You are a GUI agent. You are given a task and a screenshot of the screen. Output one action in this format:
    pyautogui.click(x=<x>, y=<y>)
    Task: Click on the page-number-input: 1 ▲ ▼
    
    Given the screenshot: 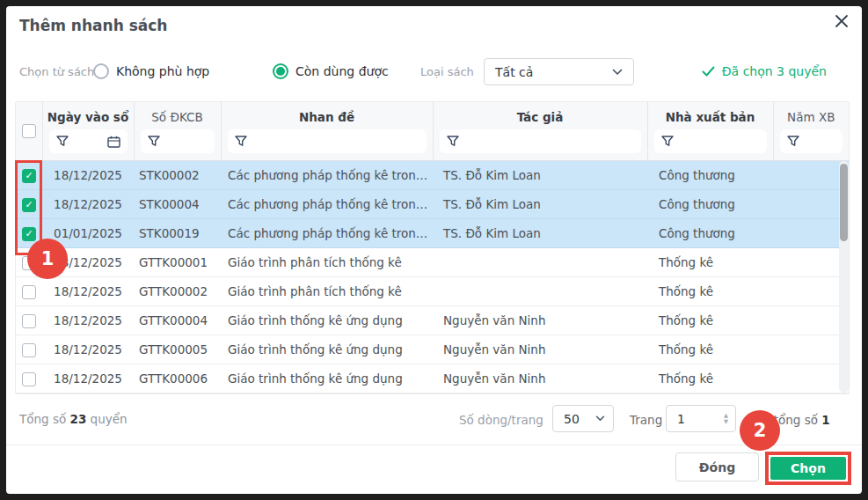 What is the action you would take?
    pyautogui.click(x=701, y=419)
    